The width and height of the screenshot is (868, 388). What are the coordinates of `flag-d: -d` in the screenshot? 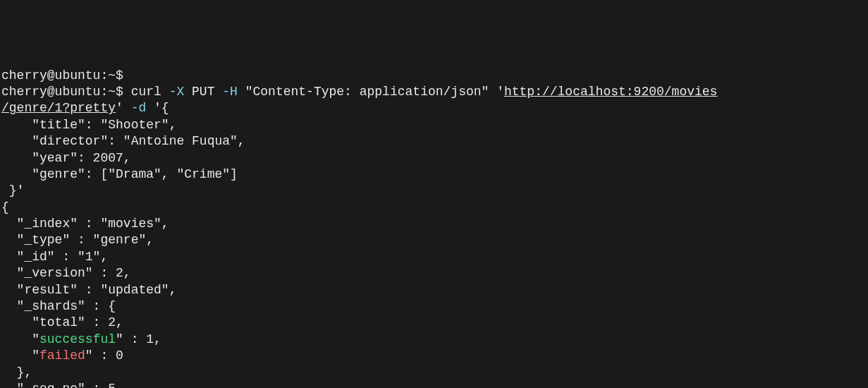 It's located at (139, 108).